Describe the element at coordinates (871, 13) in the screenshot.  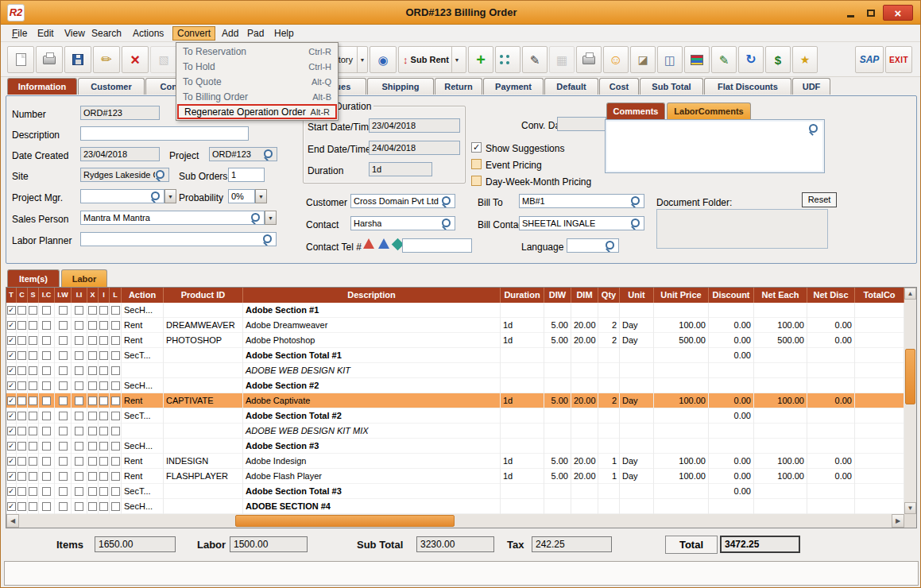
I see `maximize-button` at that location.